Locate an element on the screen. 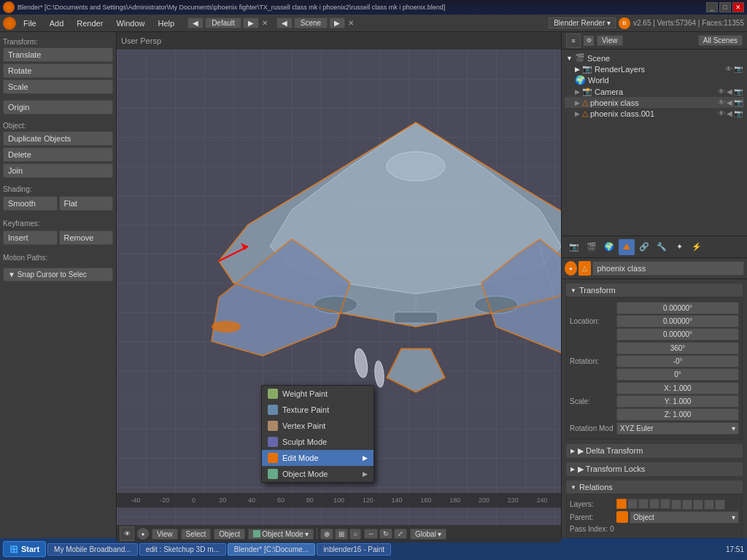 This screenshot has width=747, height=560. tree-phoenix-class: ▶ △ phoenix class 👁 ◀ 📷 is located at coordinates (654, 102).